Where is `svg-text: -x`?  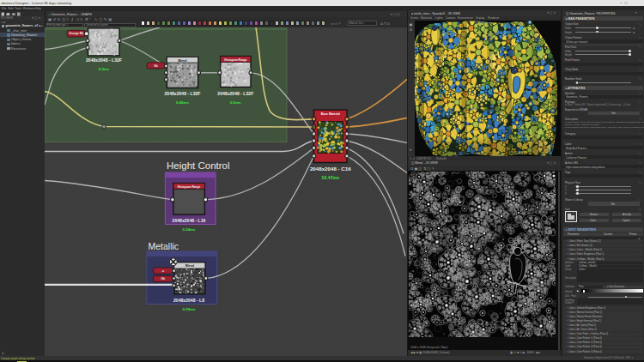 svg-text: -x is located at coordinates (163, 270).